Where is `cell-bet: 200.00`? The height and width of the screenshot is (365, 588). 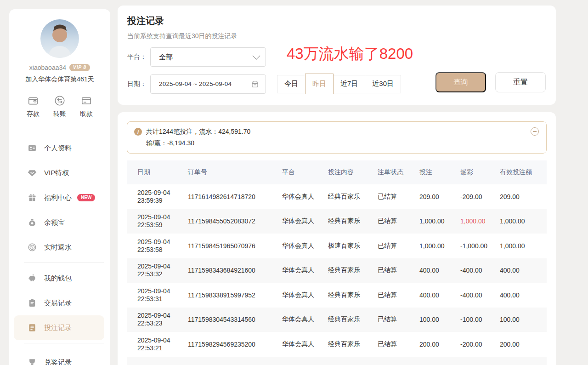
cell-bet: 200.00 is located at coordinates (440, 344).